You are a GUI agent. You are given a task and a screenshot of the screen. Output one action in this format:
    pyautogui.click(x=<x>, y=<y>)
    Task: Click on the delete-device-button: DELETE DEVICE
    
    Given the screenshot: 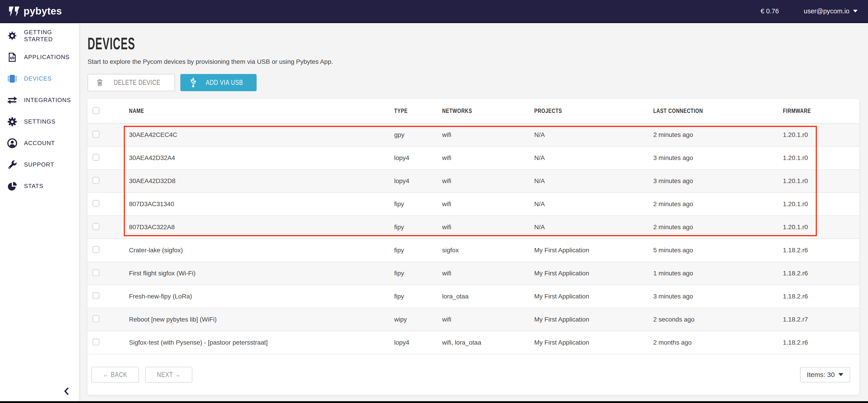 What is the action you would take?
    pyautogui.click(x=131, y=83)
    